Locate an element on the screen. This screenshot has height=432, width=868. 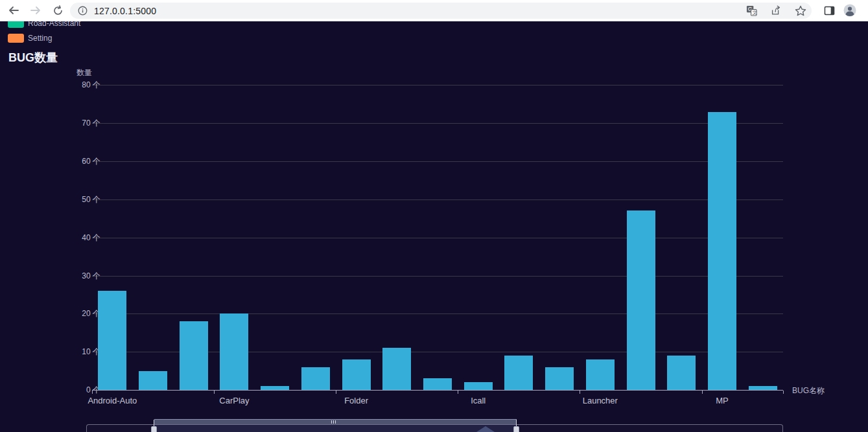
y-axis-tick-label: 10 个 is located at coordinates (70, 352).